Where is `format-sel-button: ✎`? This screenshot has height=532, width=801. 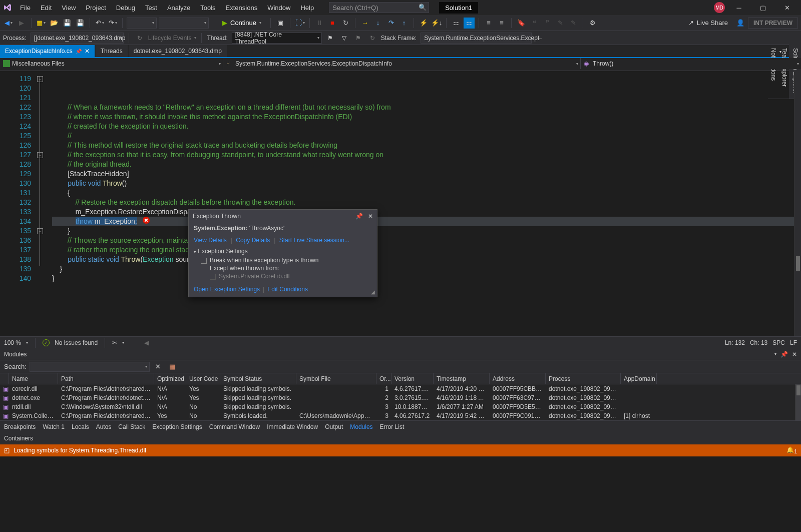 format-sel-button: ✎ is located at coordinates (573, 23).